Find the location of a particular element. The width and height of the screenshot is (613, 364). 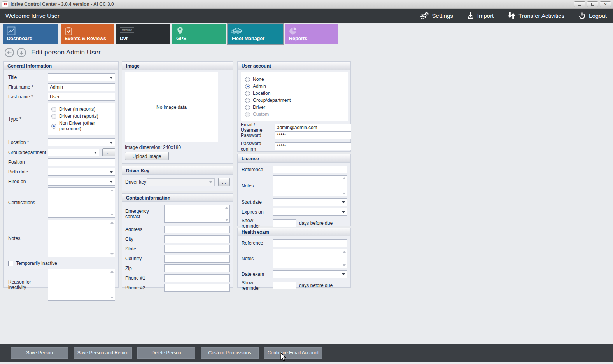

radio-icon is located at coordinates (247, 100).